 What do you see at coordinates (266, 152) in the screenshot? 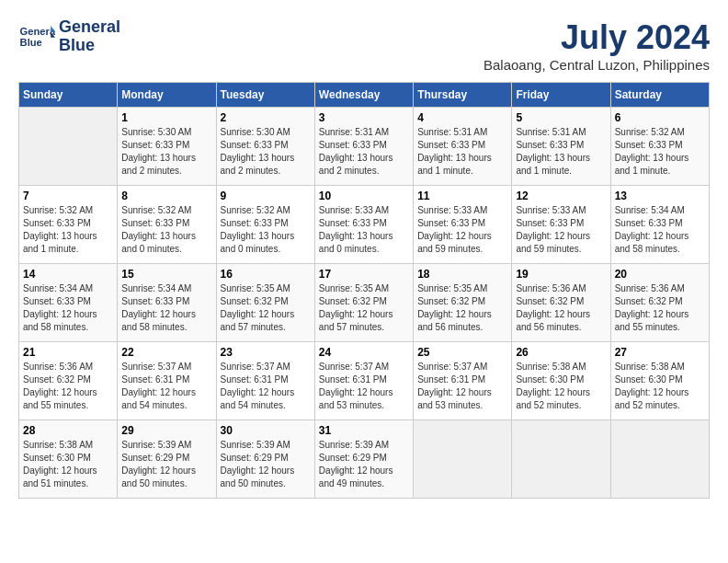
I see `day-info: Sunrise: 5:30 AM Sunset: 6:33 PM Dayligh…` at bounding box center [266, 152].